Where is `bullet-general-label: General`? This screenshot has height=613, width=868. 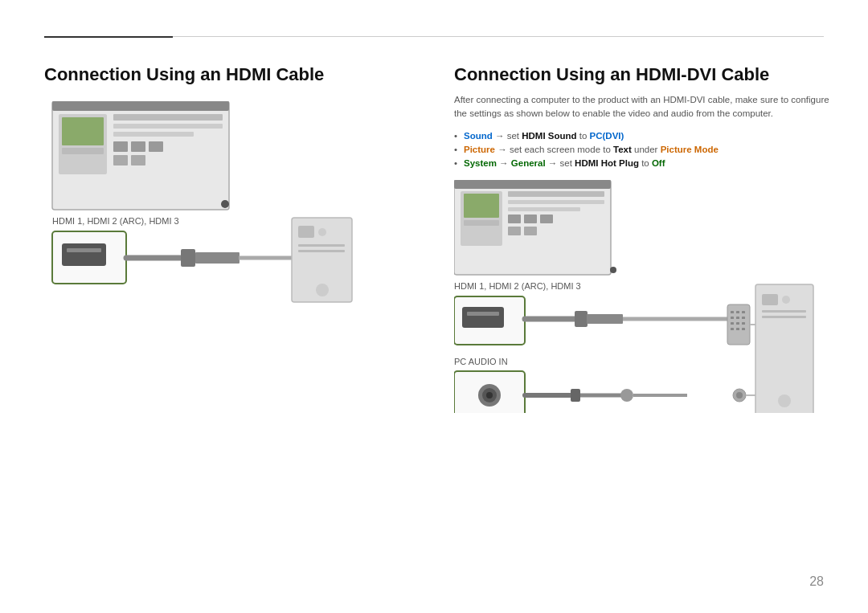 bullet-general-label: General is located at coordinates (529, 163).